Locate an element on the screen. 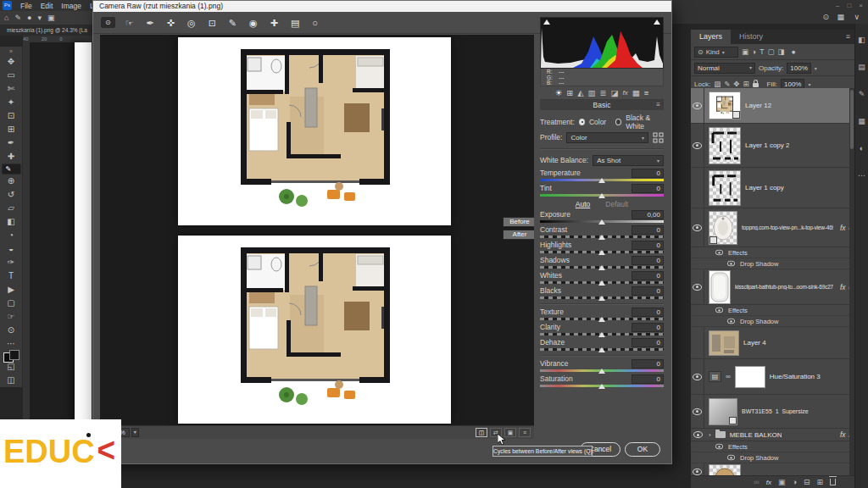 Image resolution: width=868 pixels, height=488 pixels. group-expand-icon: › is located at coordinates (710, 435).